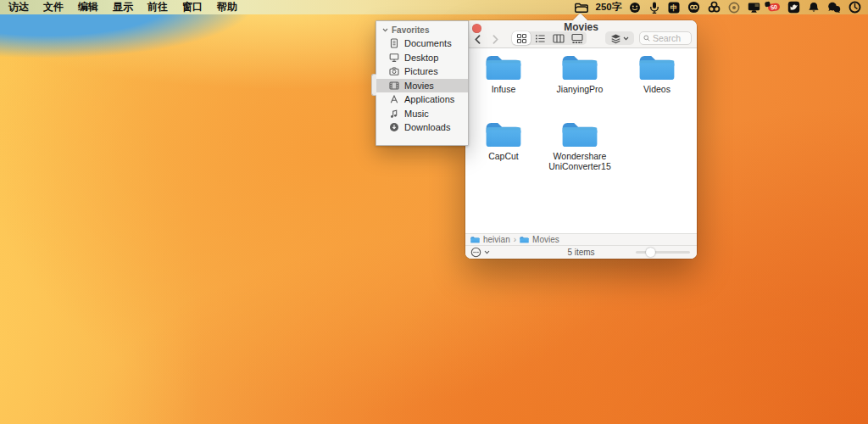  What do you see at coordinates (504, 89) in the screenshot?
I see `folder-label: Infuse` at bounding box center [504, 89].